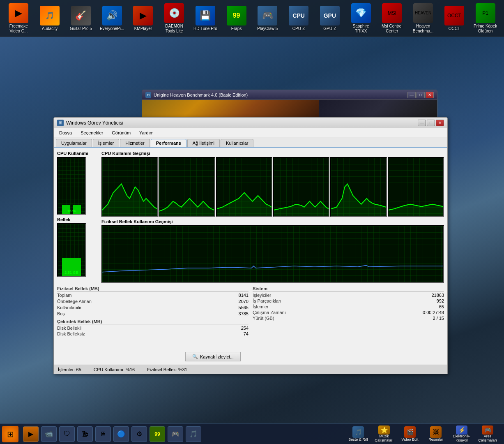 This screenshot has height=444, width=504. Describe the element at coordinates (242, 123) in the screenshot. I see `taskmgr-title: Windows Görev Yöneticisi` at that location.